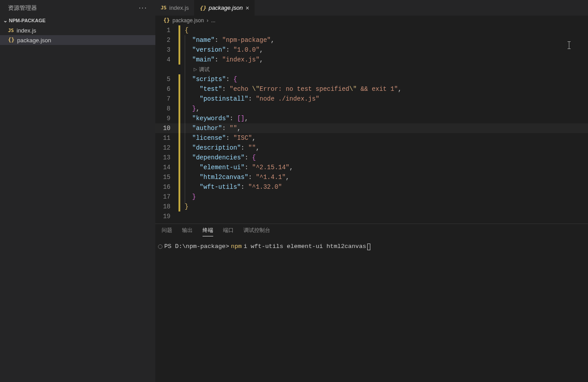 Image resolution: width=588 pixels, height=382 pixels. I want to click on code-line: "html2canvas": "^1.4.1",, so click(384, 177).